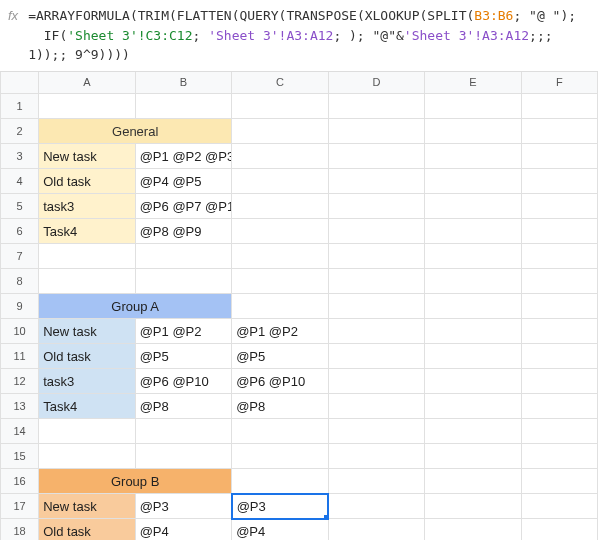 This screenshot has width=598, height=540. I want to click on row-header: 13, so click(20, 406).